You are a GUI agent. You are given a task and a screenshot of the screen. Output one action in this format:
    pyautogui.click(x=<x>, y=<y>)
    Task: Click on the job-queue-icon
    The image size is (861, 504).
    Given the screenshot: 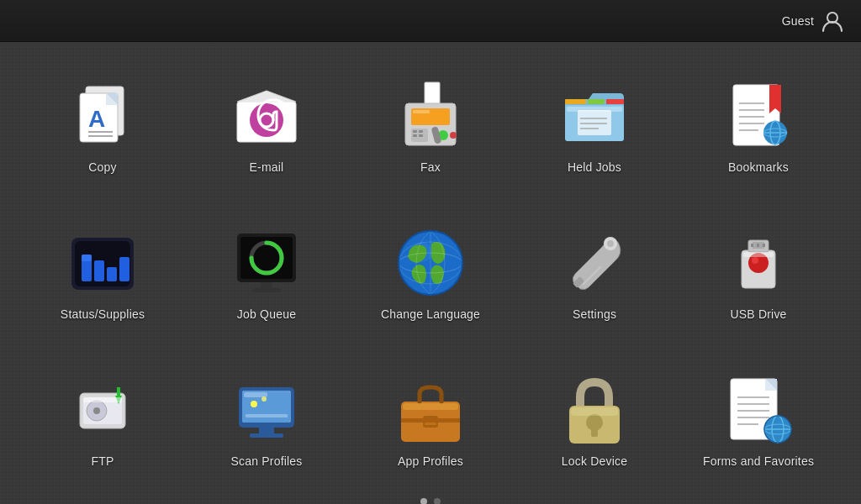 What is the action you would take?
    pyautogui.click(x=267, y=263)
    